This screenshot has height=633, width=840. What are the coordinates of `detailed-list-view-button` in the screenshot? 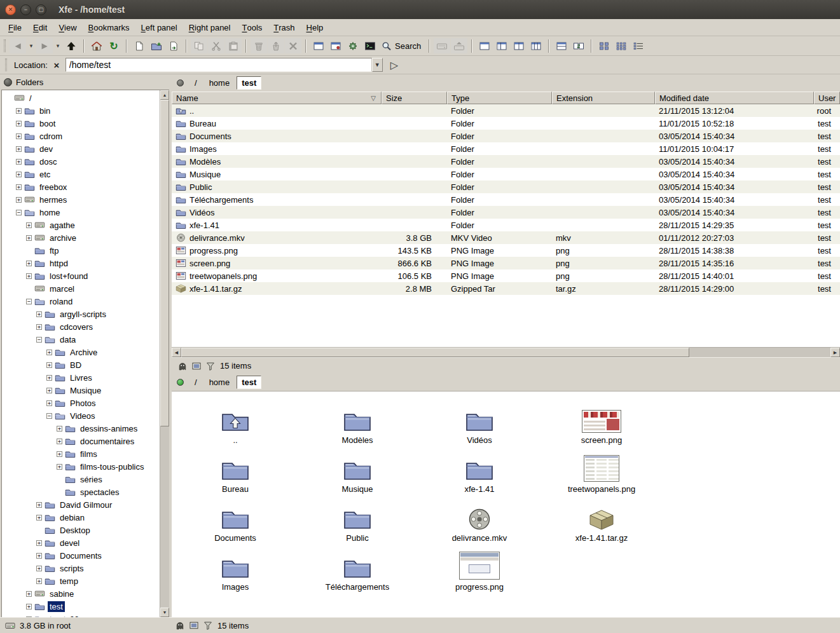 It's located at (638, 46).